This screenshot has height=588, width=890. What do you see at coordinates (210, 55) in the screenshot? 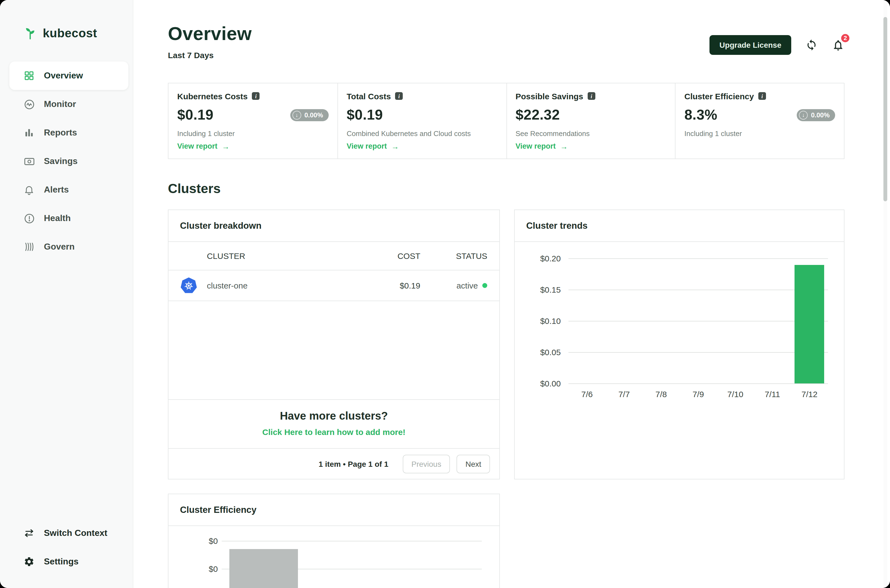
I see `date-range-label: Last 7 Days` at bounding box center [210, 55].